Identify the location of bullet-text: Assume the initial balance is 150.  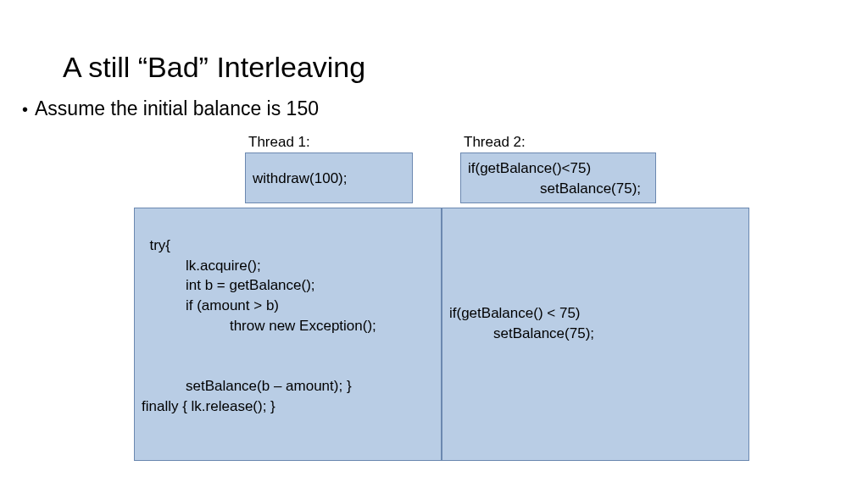
(176, 108).